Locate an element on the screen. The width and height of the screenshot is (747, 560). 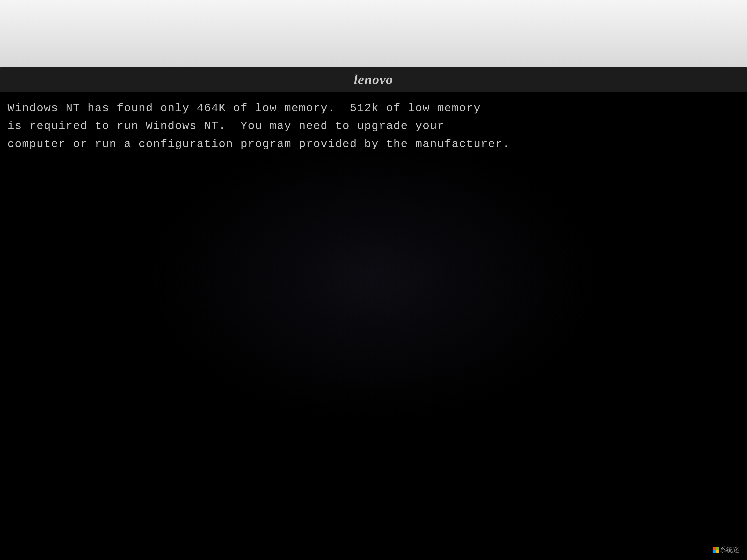
error-line-2: is required to run Windows NT. You may n… is located at coordinates (374, 126).